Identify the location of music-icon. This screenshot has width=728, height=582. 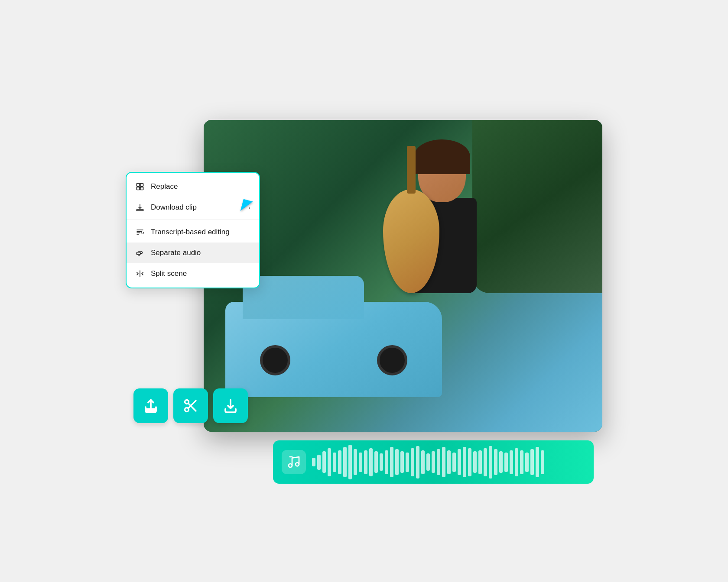
(294, 462).